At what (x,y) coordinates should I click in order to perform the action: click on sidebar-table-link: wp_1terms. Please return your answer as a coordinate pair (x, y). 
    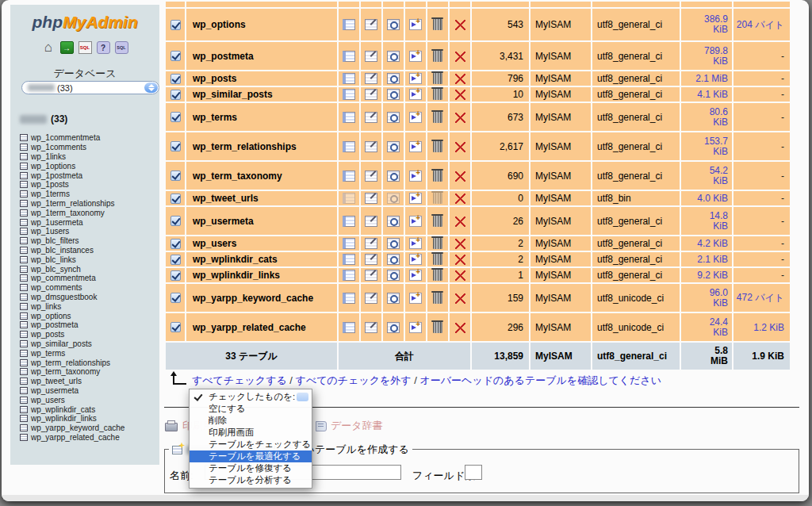
    Looking at the image, I should click on (72, 194).